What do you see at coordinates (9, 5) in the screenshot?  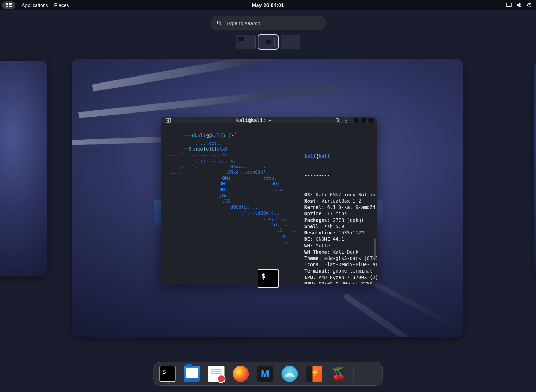 I see `activities-icon` at bounding box center [9, 5].